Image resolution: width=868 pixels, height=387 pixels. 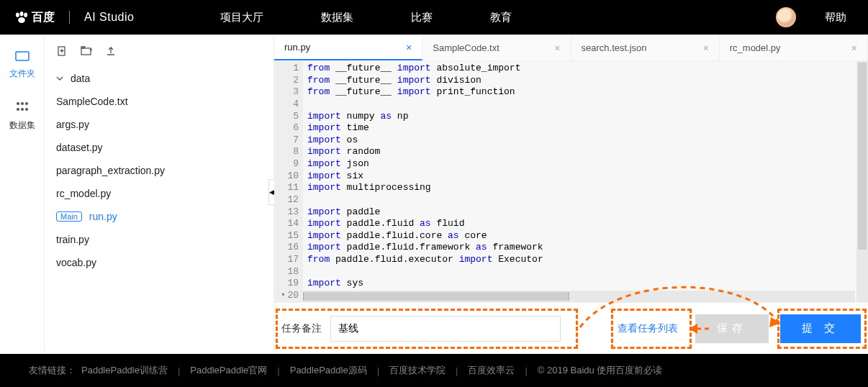 I want to click on nav-item-competition: 比赛, so click(x=422, y=17).